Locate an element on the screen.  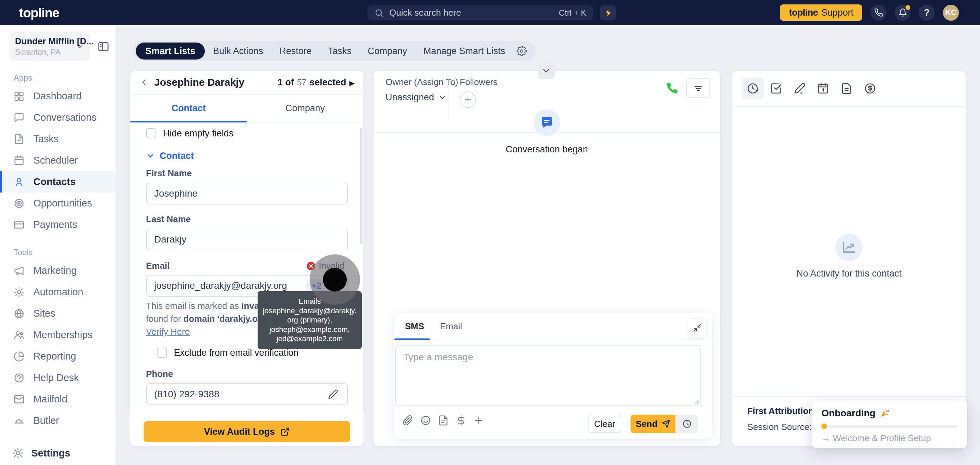
contact-name: Josephine Darakjy is located at coordinates (216, 82).